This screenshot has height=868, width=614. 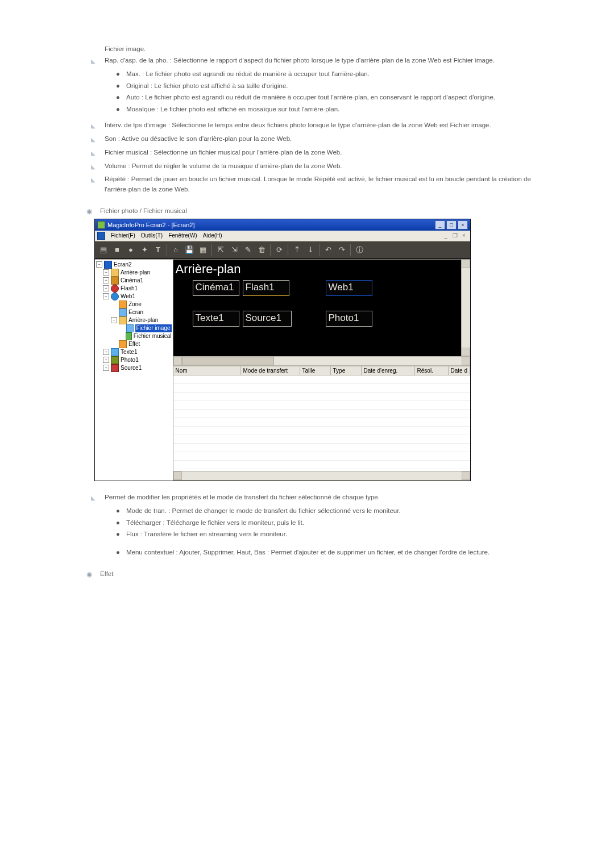 I want to click on zone-web: Web1, so click(x=349, y=288).